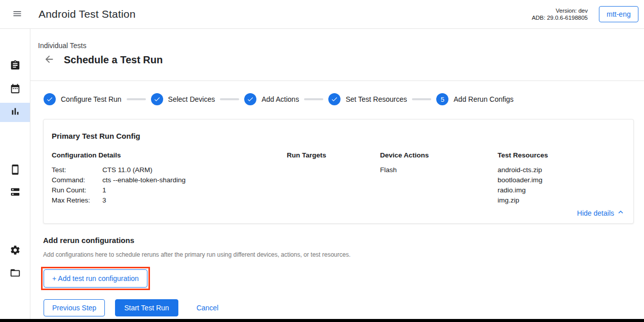 This screenshot has width=644, height=322. I want to click on step-label: Add Rerun Configs, so click(483, 99).